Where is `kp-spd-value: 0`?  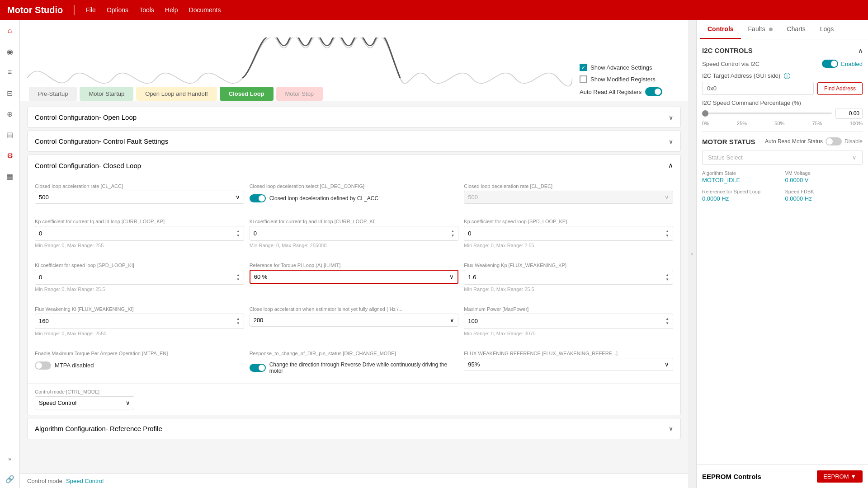 kp-spd-value: 0 is located at coordinates (469, 233).